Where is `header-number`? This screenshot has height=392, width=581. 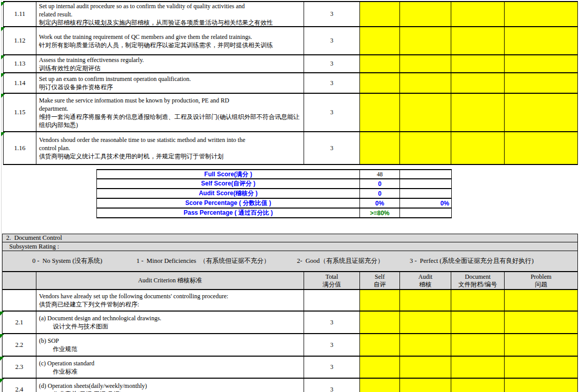 header-number is located at coordinates (19, 281).